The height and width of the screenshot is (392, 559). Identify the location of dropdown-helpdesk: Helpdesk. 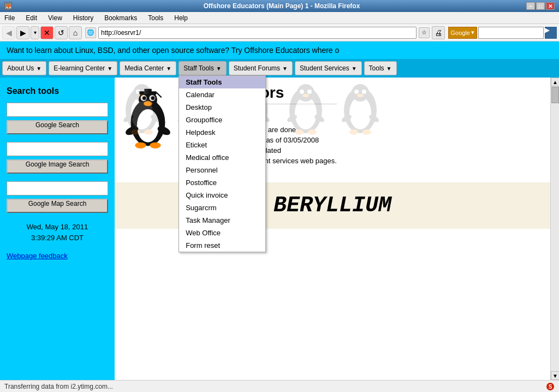
(222, 132).